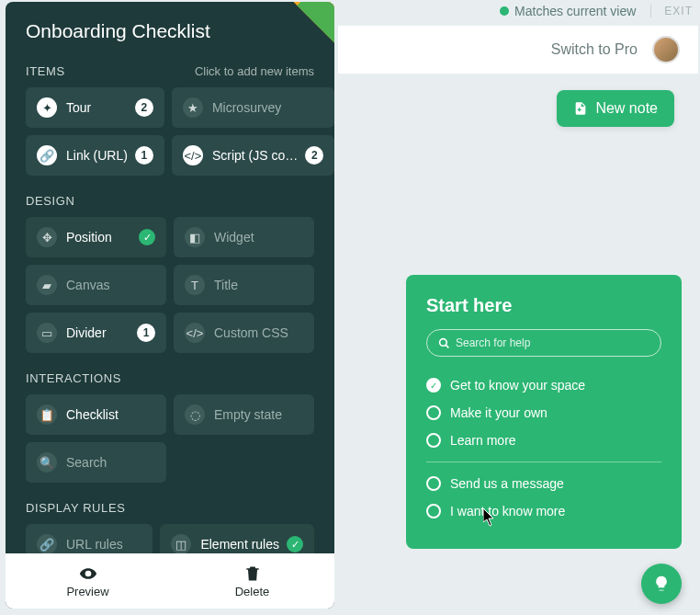 This screenshot has width=700, height=615. I want to click on tile-label: Element rules, so click(240, 544).